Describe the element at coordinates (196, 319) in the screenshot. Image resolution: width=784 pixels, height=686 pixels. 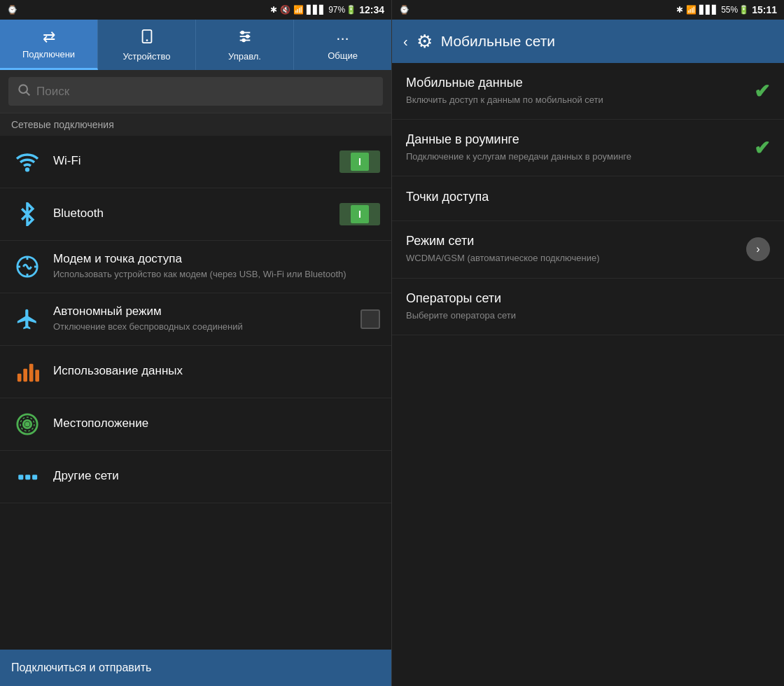
I see `airplane-item: Автономный режим Отключение всех беспров…` at that location.